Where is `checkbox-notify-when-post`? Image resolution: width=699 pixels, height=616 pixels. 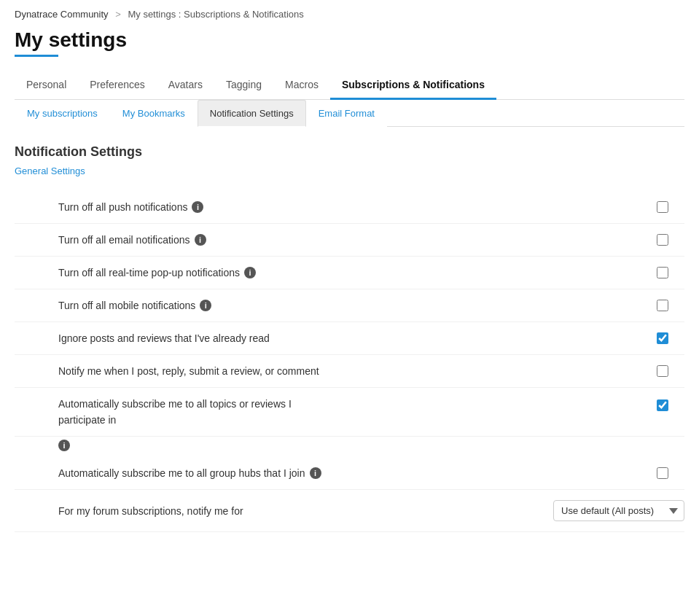
checkbox-notify-when-post is located at coordinates (663, 371).